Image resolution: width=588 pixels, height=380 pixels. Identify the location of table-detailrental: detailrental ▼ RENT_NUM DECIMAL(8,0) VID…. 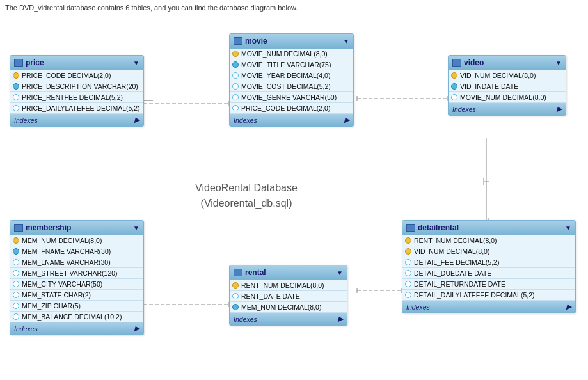
(489, 267).